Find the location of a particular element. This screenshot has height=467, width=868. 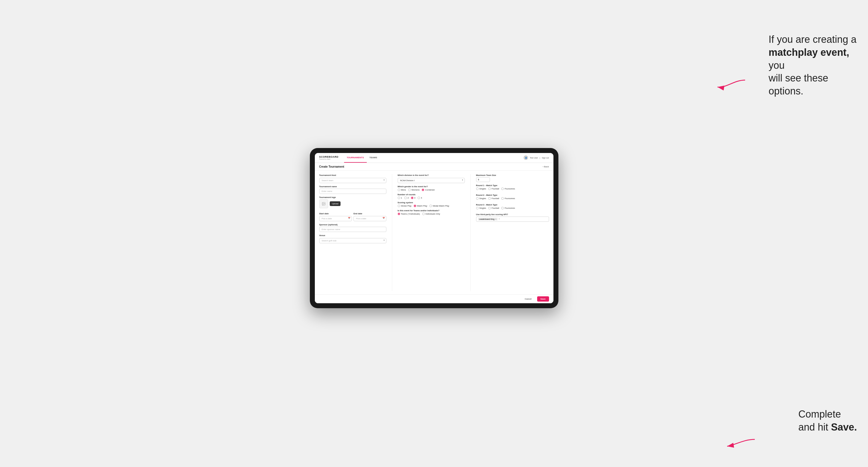

arrow-save is located at coordinates (741, 442).